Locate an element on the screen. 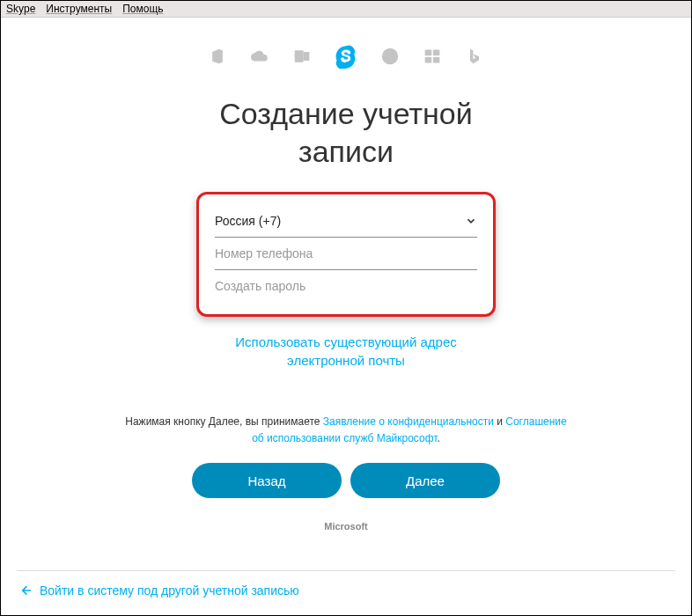  menu-help: Помощь is located at coordinates (143, 9).